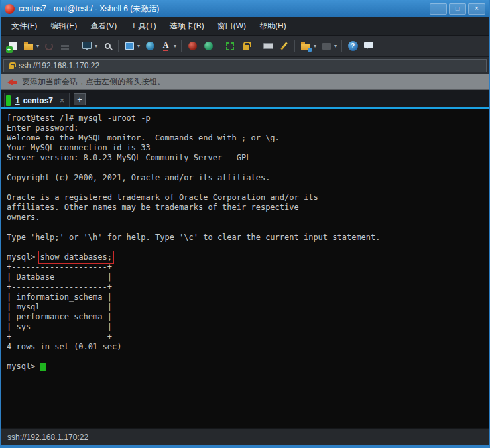 This screenshot has width=490, height=448. I want to click on new-session-button, so click(13, 46).